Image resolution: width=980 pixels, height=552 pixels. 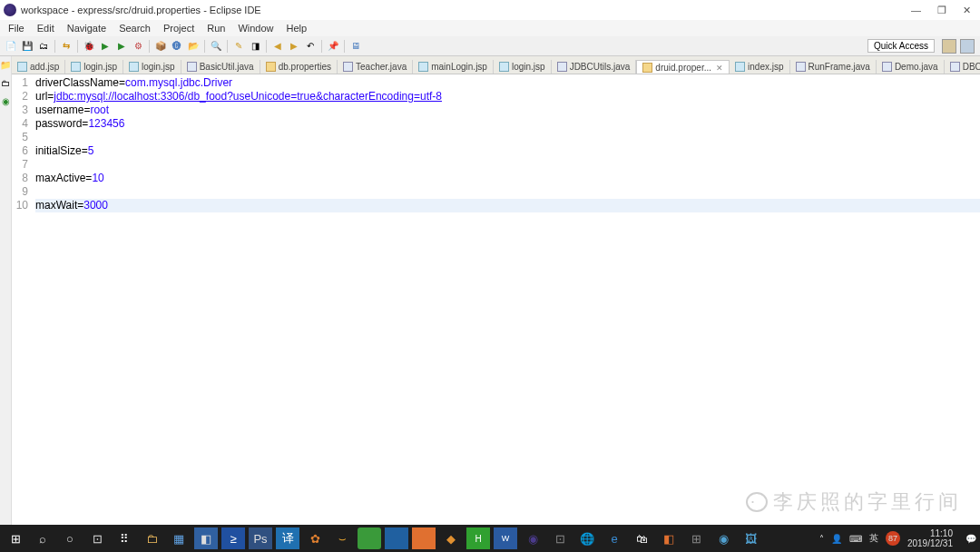 What do you see at coordinates (333, 46) in the screenshot?
I see `pin-icon: 📌` at bounding box center [333, 46].